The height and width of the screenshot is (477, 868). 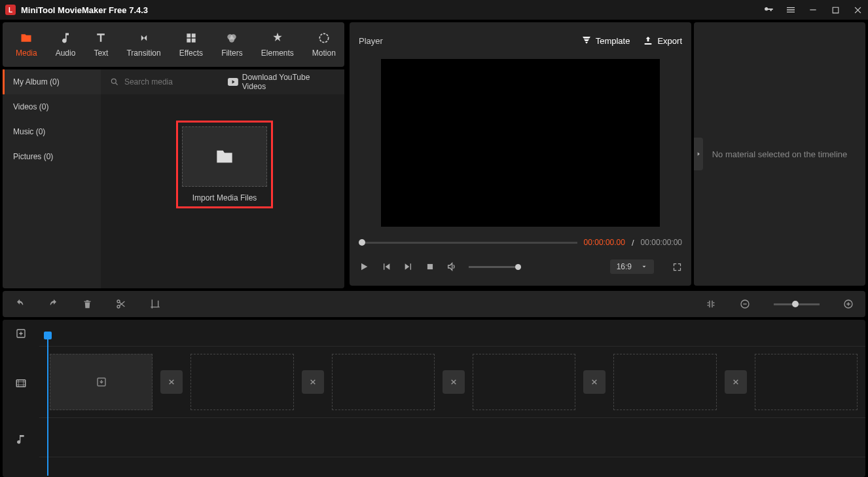 What do you see at coordinates (463, 41) in the screenshot?
I see `player-title: Player` at bounding box center [463, 41].